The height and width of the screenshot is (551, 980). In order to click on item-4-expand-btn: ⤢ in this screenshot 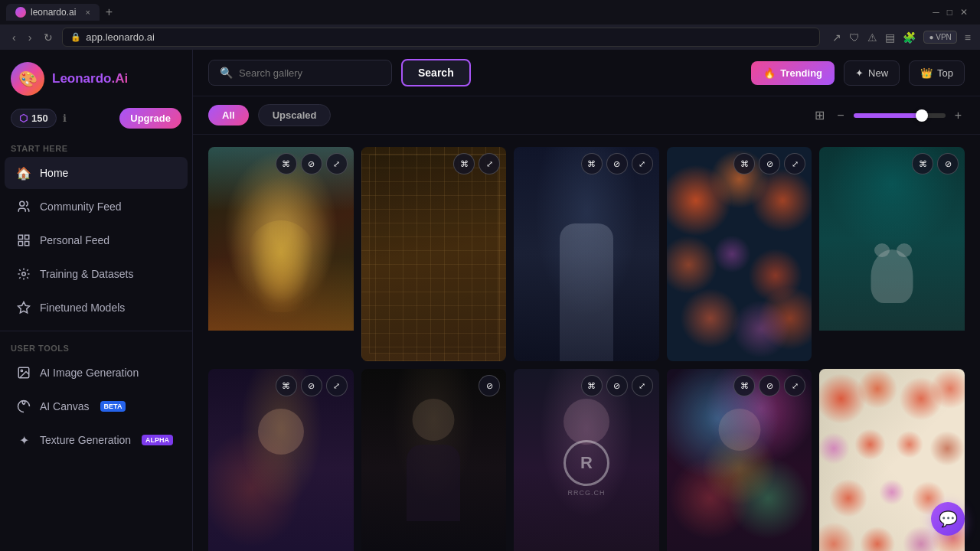, I will do `click(795, 164)`.